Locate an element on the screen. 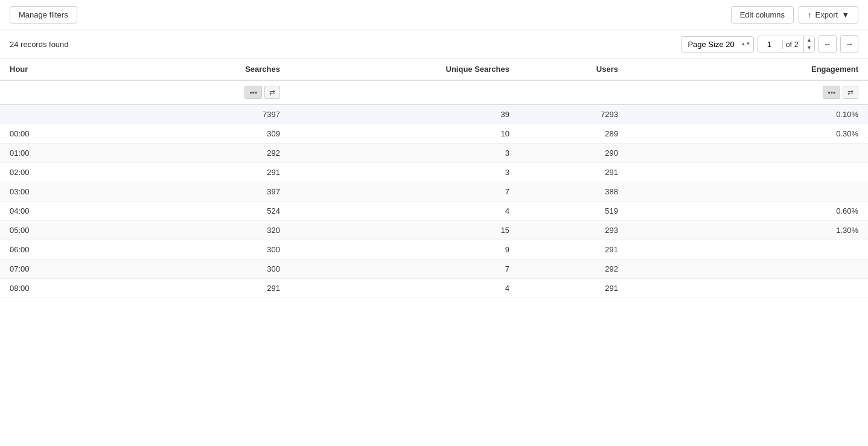 The image size is (868, 446). page-size-wrapper: Page Size 20 Page Size 50 Page Size 100 is located at coordinates (717, 45).